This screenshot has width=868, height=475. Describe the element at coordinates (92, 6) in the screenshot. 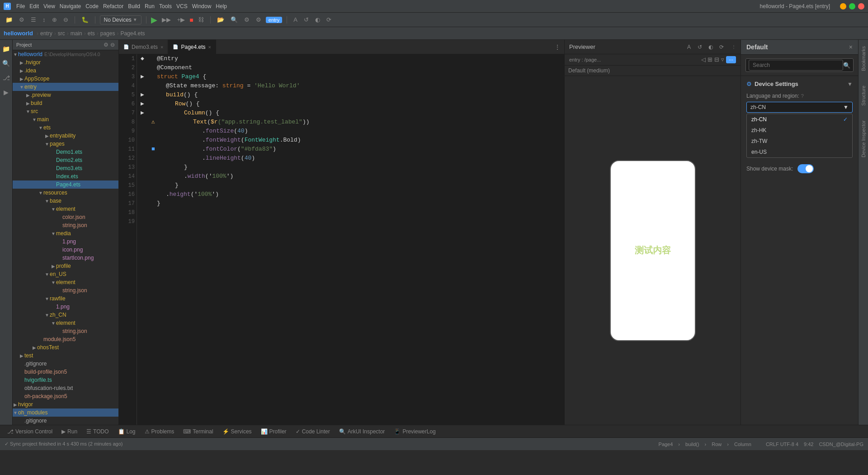

I see `menu-code: Code` at that location.